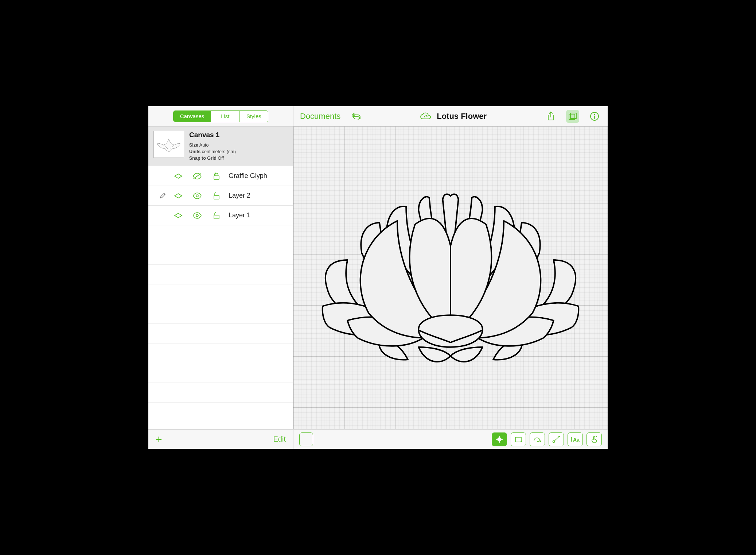 The width and height of the screenshot is (756, 555). What do you see at coordinates (551, 116) in the screenshot?
I see `share-icon` at bounding box center [551, 116].